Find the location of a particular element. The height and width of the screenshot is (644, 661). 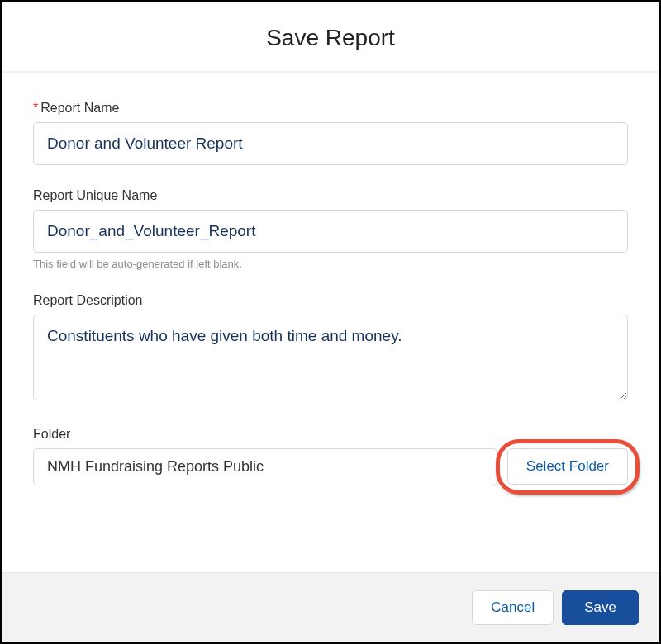

report-description-input is located at coordinates (330, 358).